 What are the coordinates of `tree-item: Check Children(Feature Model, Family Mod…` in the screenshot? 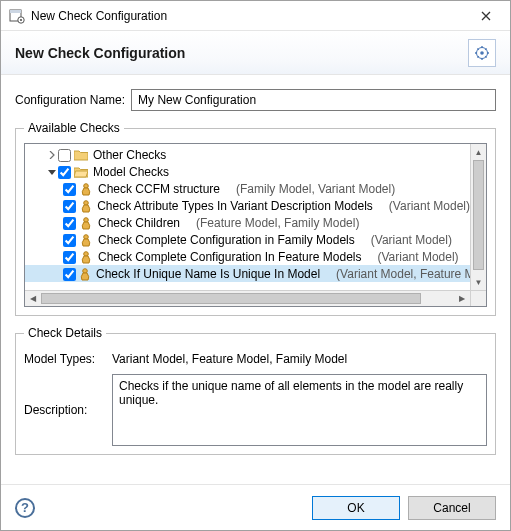 It's located at (248, 222).